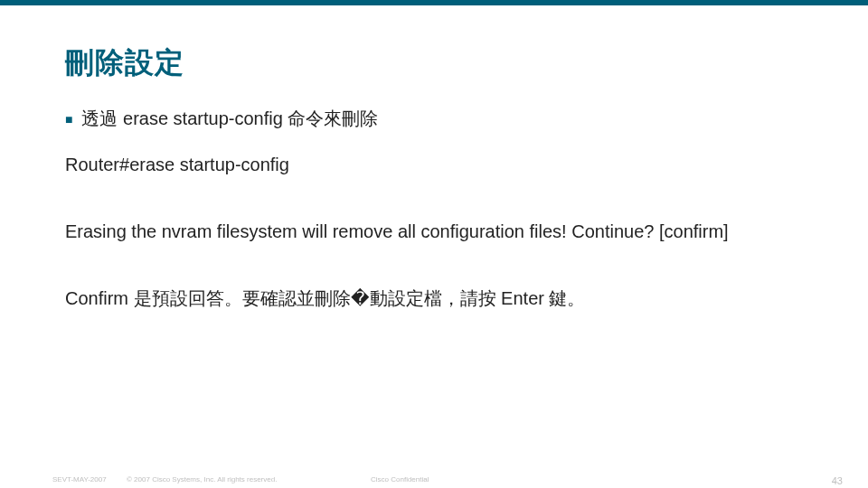  I want to click on bullet-item: ■ 透過 erase startup-config 命令來刪除, so click(436, 119).